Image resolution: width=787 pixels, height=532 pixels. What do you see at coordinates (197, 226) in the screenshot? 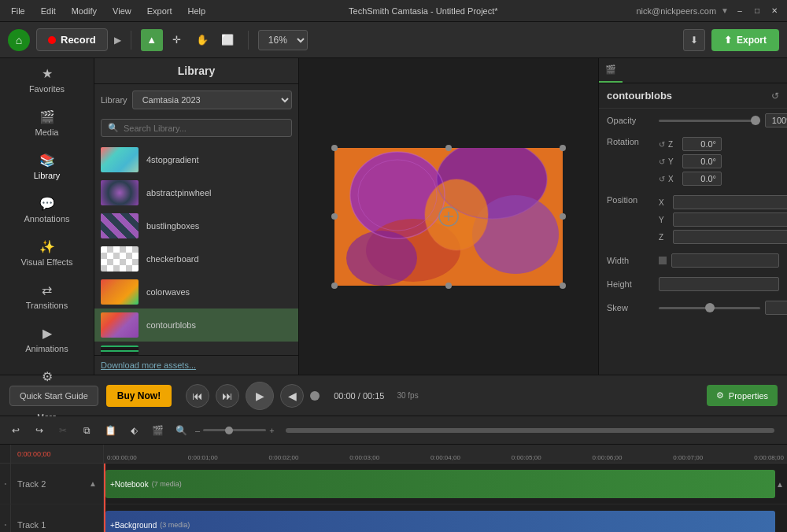
I see `list-item: bustlingboxes` at bounding box center [197, 226].